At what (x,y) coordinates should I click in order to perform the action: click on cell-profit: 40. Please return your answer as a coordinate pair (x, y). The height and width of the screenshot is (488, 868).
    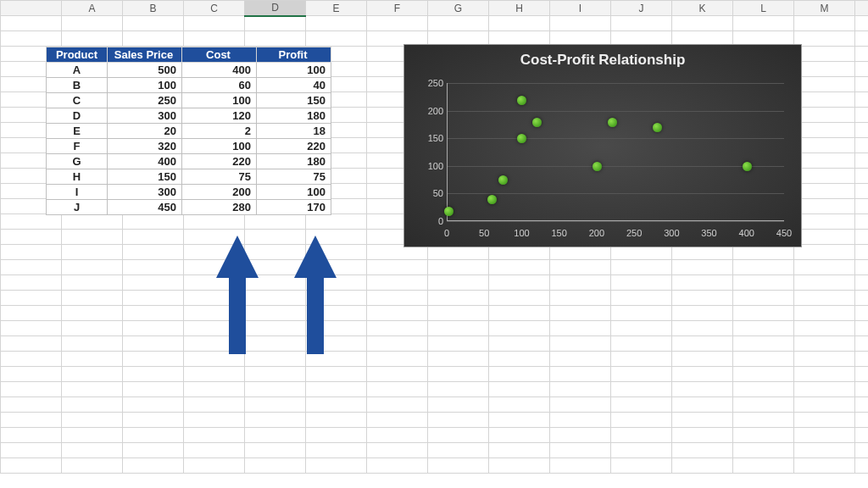
    Looking at the image, I should click on (294, 86).